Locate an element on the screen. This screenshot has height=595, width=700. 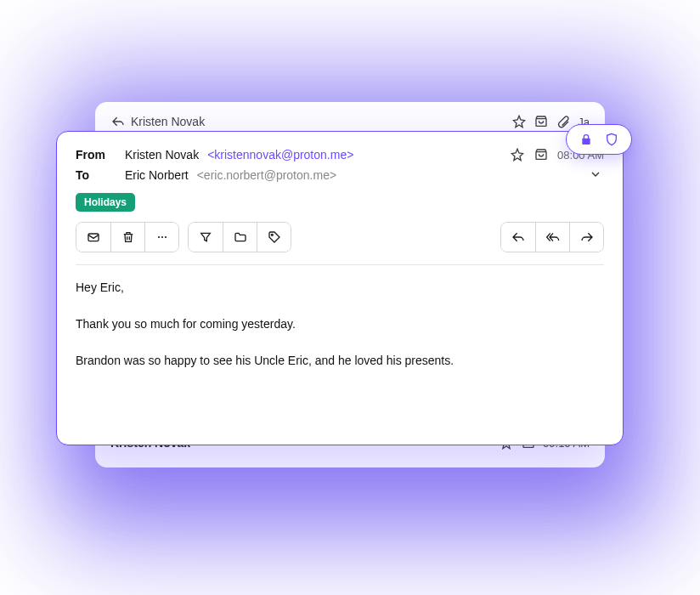
from-name: Kristen Novak is located at coordinates (161, 155).